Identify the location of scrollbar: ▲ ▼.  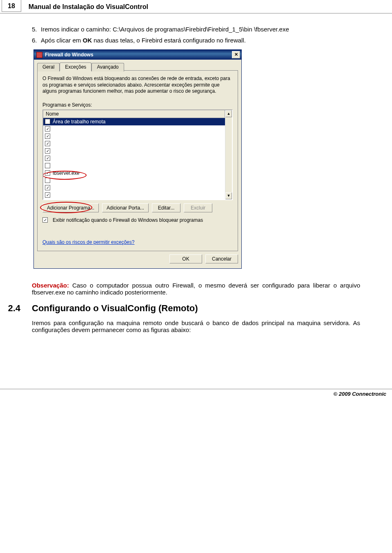
(229, 155).